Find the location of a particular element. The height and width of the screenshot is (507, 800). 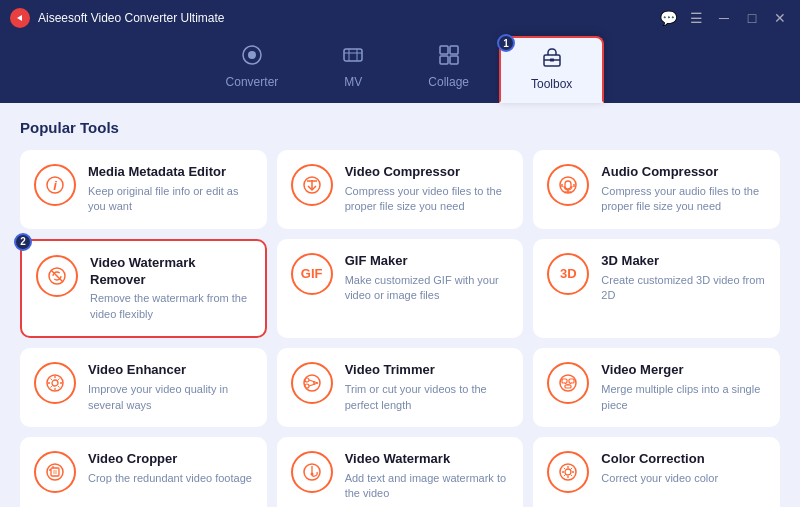

toolbox-icon is located at coordinates (552, 60).